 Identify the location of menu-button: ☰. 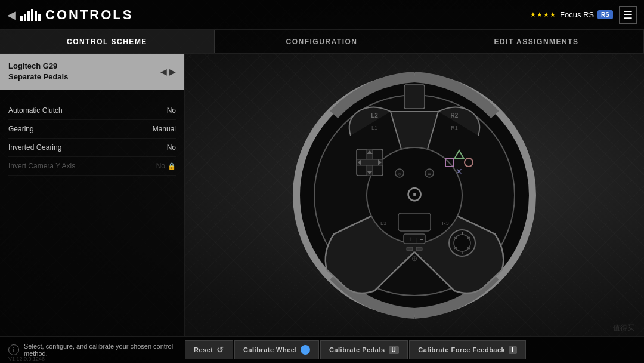
(628, 15).